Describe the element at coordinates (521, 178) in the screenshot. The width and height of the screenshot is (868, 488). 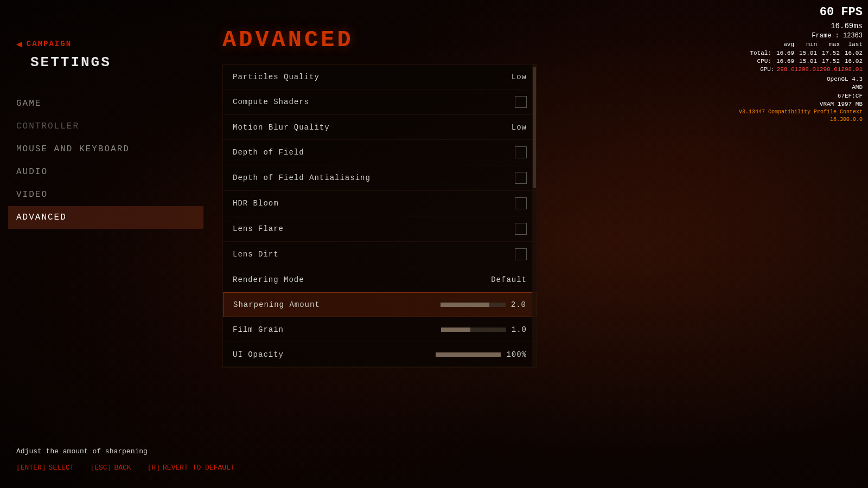
I see `checkbox-dof-aa` at that location.